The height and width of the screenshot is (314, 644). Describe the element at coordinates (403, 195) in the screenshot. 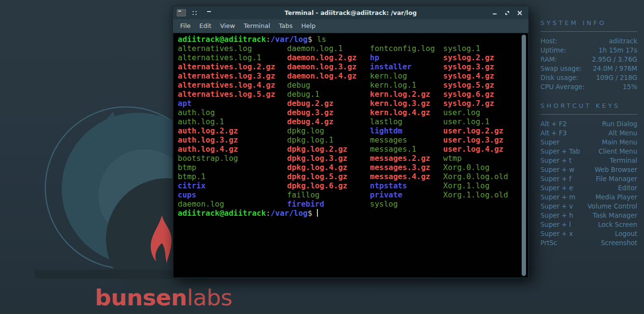

I see `directory-entry: private` at that location.